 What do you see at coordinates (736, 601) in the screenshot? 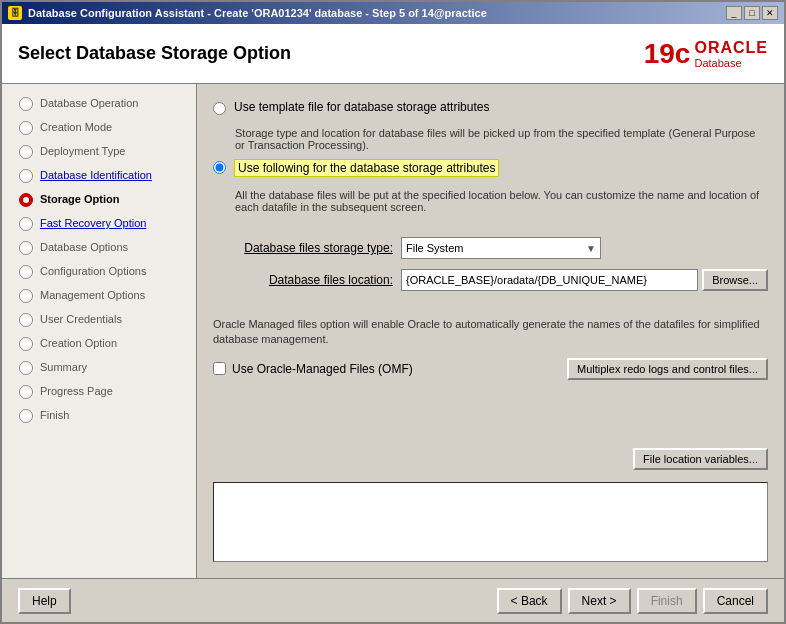
I see `cancel-button: Cancel` at bounding box center [736, 601].